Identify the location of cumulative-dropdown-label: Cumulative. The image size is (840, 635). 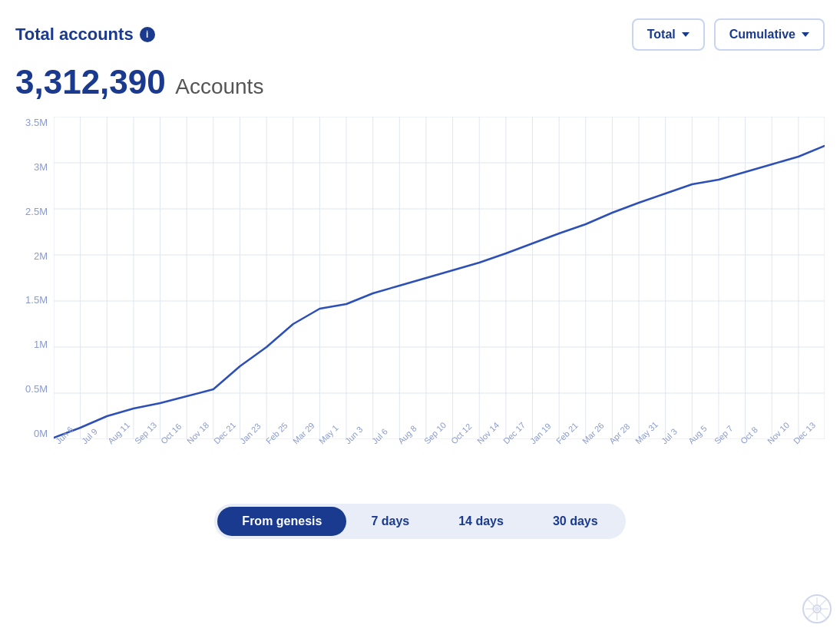
(762, 35).